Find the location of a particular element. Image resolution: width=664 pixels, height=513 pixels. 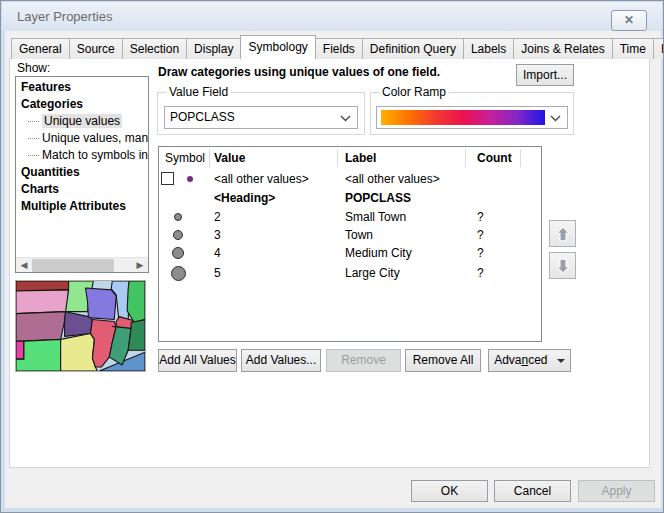

tab-joins-relates: Joins & Relates is located at coordinates (562, 48).